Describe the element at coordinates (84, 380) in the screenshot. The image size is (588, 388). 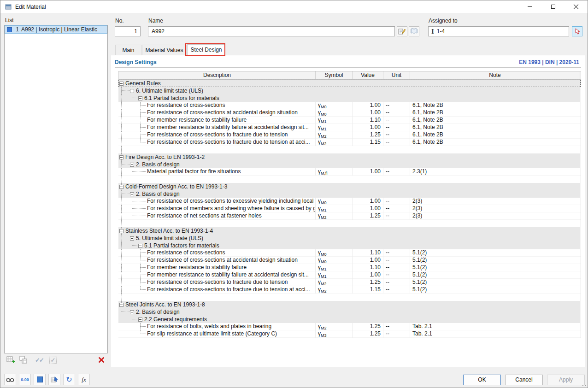
I see `formula-button: fx` at that location.